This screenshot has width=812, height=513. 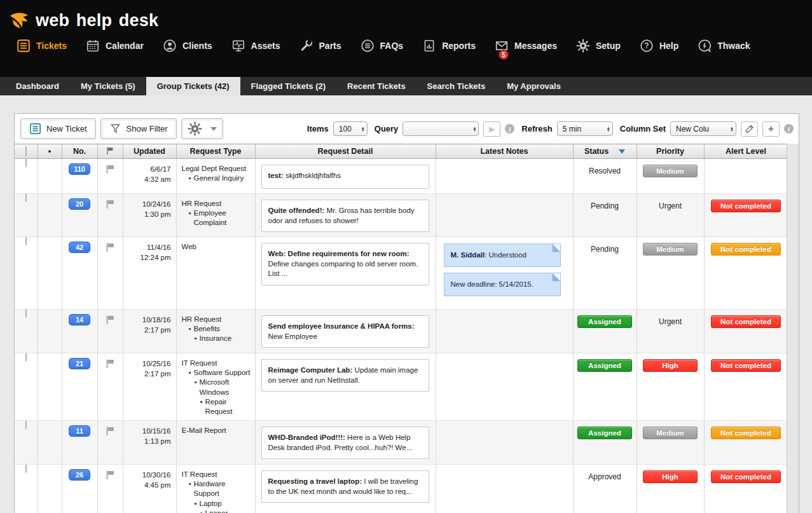 What do you see at coordinates (79, 431) in the screenshot?
I see `ticket-number-badge: 11` at bounding box center [79, 431].